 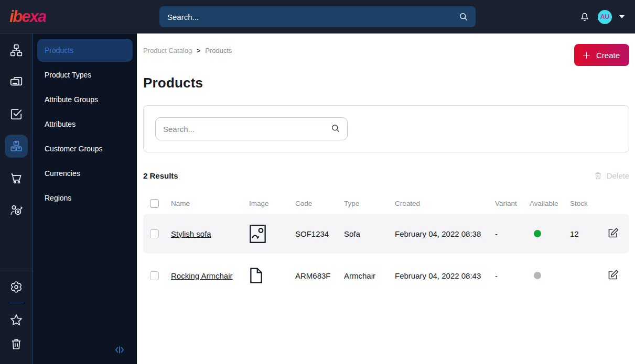 I want to click on sidebar-item-currencies: Currencies, so click(x=85, y=173).